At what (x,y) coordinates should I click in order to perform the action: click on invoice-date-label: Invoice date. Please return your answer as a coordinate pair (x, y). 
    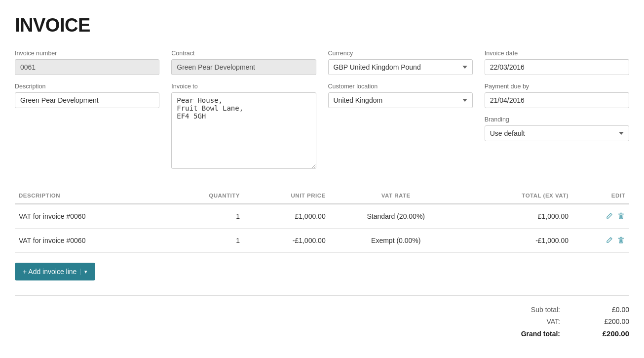
    Looking at the image, I should click on (557, 53).